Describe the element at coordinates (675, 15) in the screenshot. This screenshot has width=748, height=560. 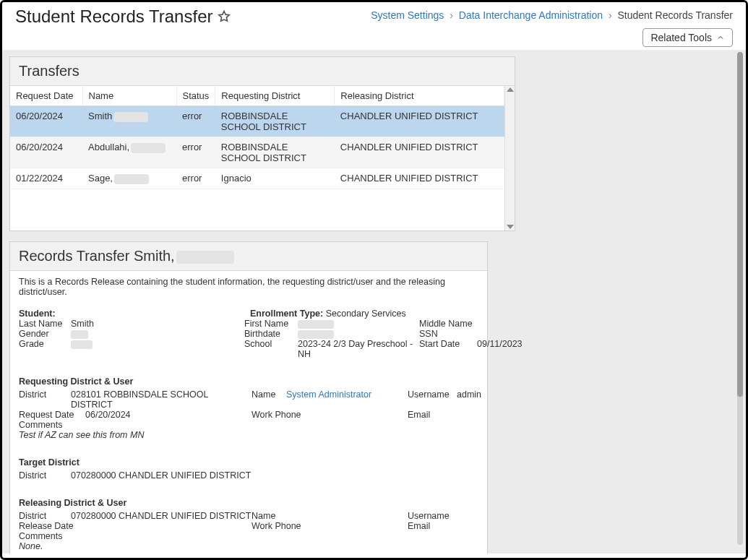
I see `breadcrumb-current: Student Records Transfer` at that location.